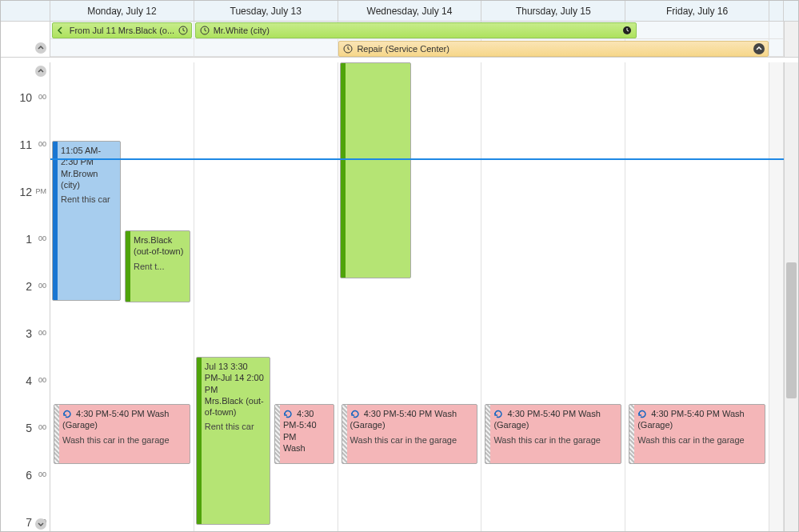  I want to click on day-header-thu: Thursday, July 15, so click(553, 11).